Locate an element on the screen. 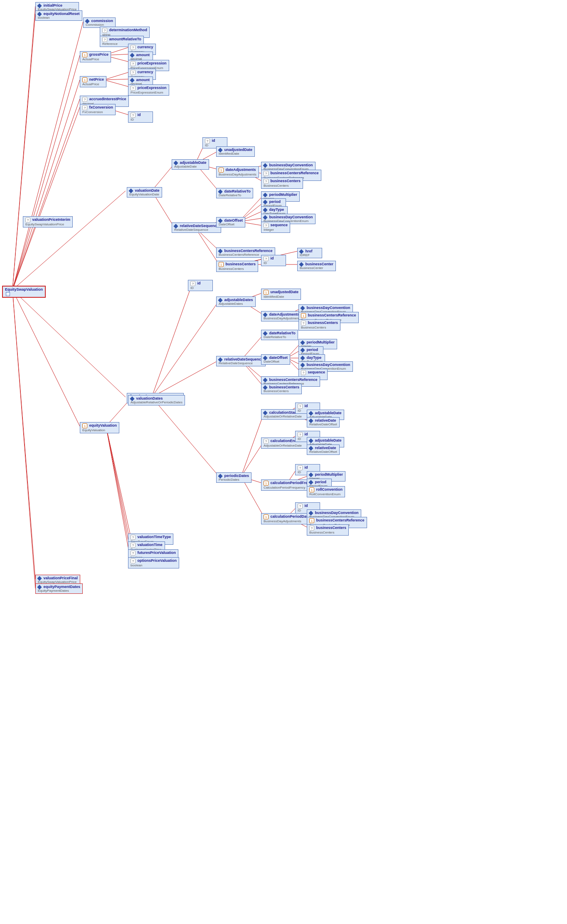  vd-bc2-type: BusinessCenters is located at coordinates (281, 391).